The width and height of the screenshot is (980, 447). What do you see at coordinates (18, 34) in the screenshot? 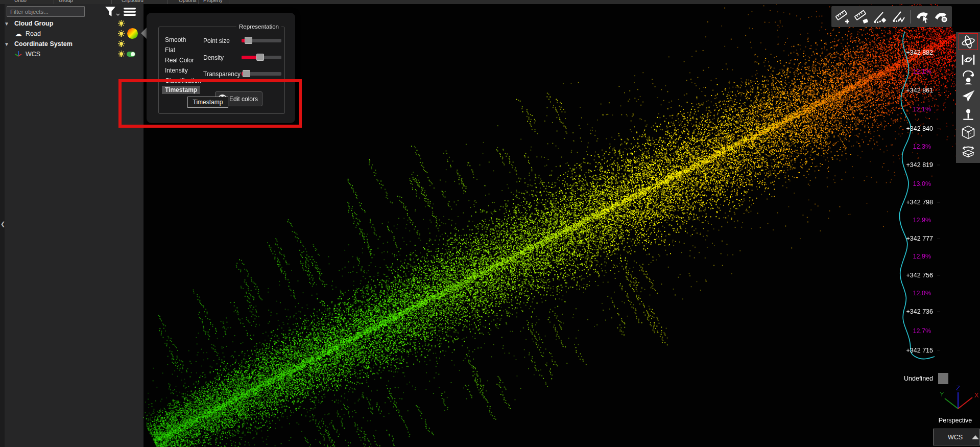
I see `cloud-icon: ☁` at bounding box center [18, 34].